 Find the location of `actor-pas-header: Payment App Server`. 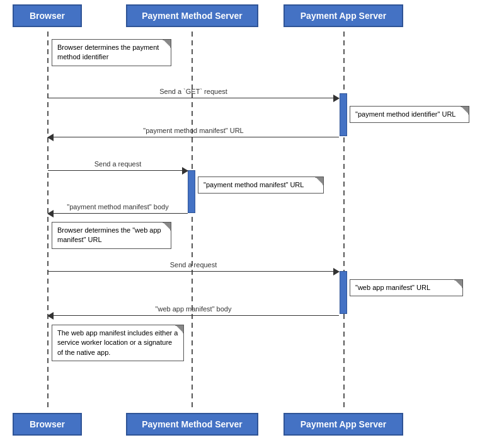

actor-pas-header: Payment App Server is located at coordinates (343, 16).